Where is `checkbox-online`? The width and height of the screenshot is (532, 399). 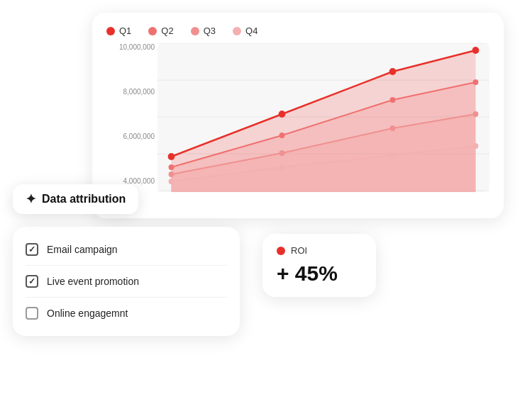 checkbox-online is located at coordinates (32, 313).